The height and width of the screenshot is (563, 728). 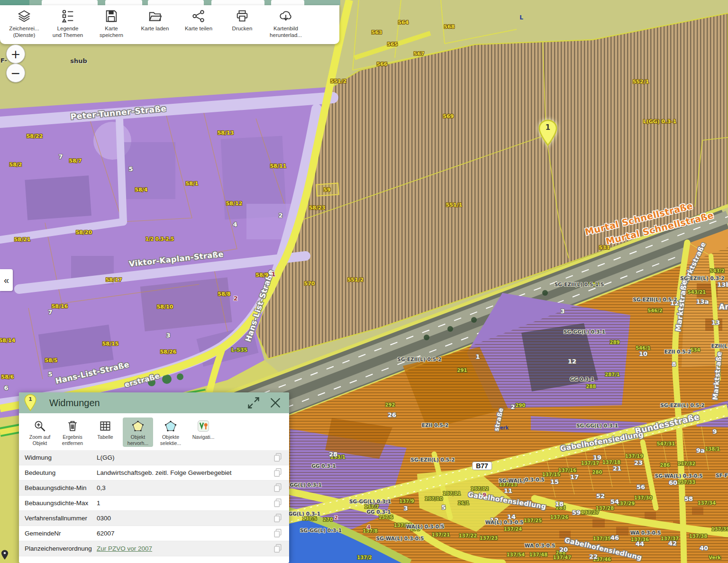 I want to click on popup-tool-label: Ergebnis entfernen, so click(x=73, y=440).